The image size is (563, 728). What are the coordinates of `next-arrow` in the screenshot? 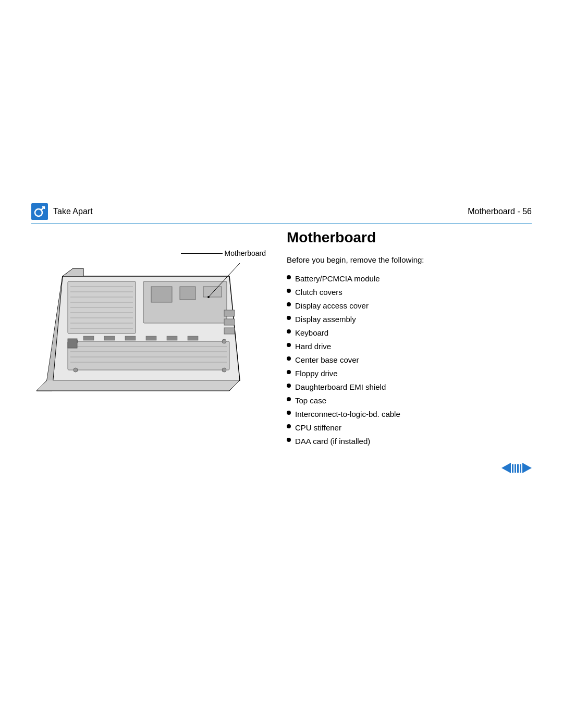 It's located at (527, 469).